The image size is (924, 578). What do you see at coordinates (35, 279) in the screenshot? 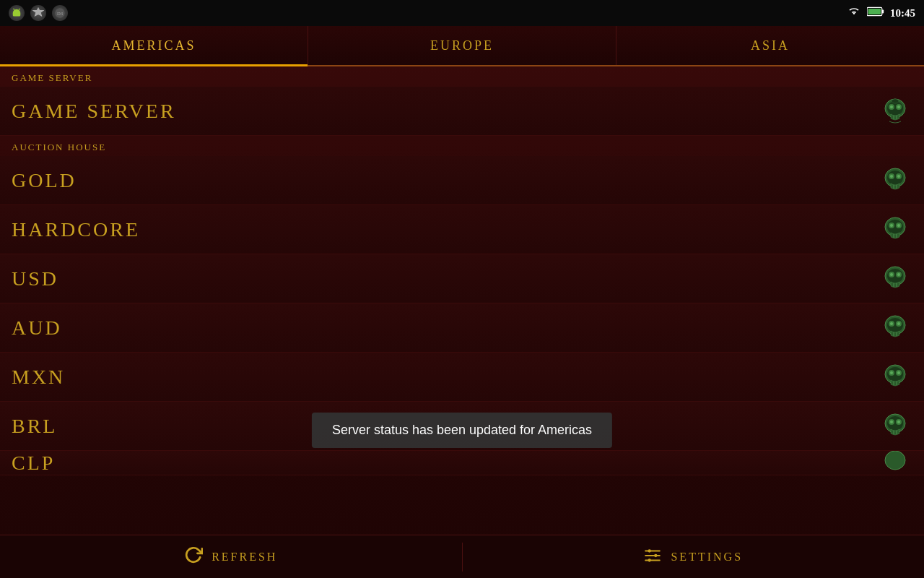
I see `usd-name: USD` at bounding box center [35, 279].